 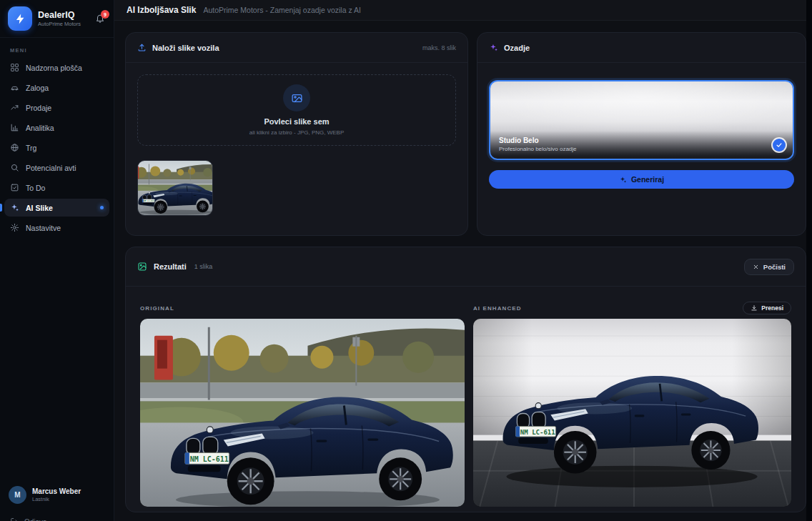 What do you see at coordinates (57, 207) in the screenshot?
I see `sidebar-item-ai-slike: AI Slike` at bounding box center [57, 207].